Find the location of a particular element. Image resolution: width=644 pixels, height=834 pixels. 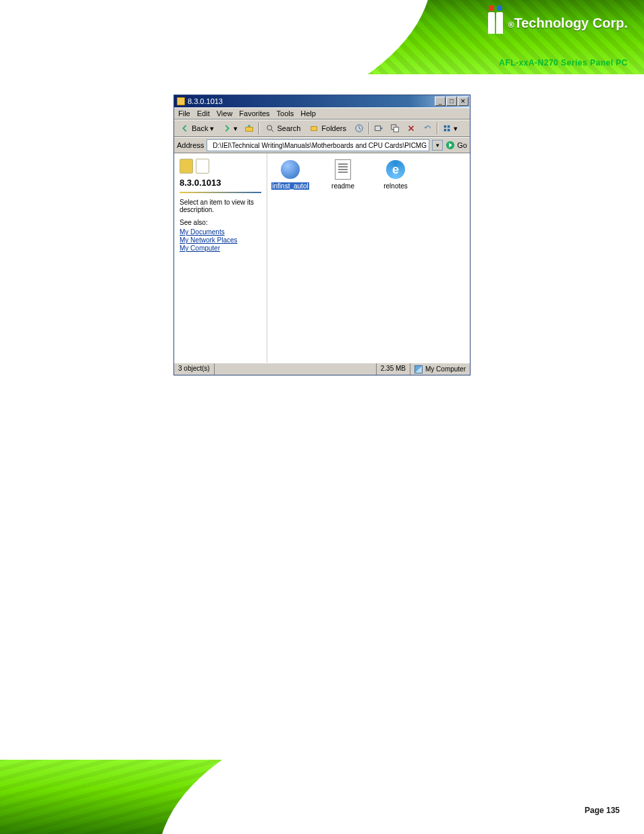

info-pane: 8.3.0.1013 Select an item to view its de… is located at coordinates (221, 258).